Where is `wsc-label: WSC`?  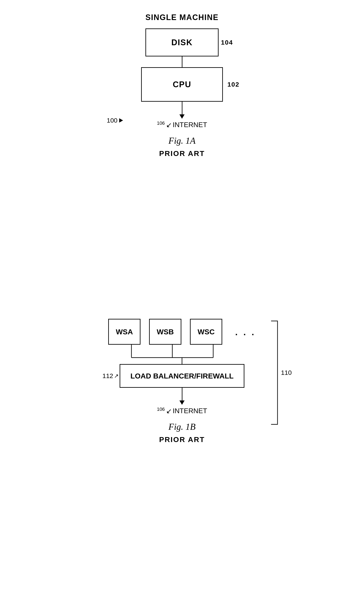
wsc-label: WSC is located at coordinates (206, 332).